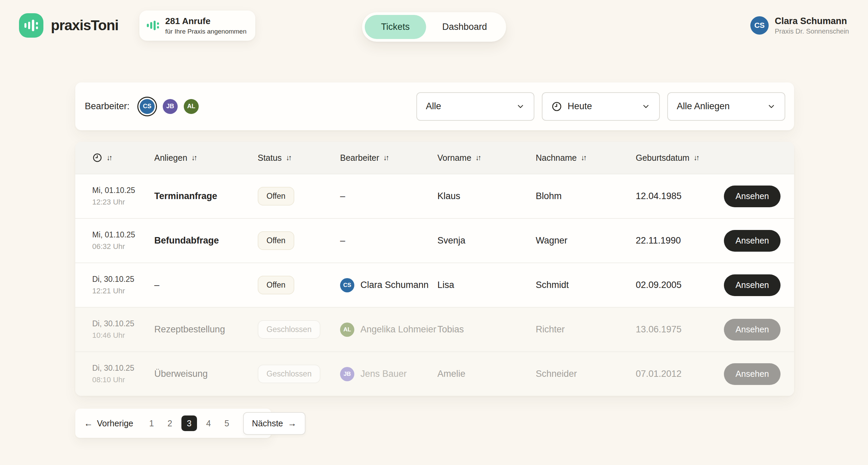 The height and width of the screenshot is (465, 868). Describe the element at coordinates (580, 106) in the screenshot. I see `date-filter-value: Heute` at that location.